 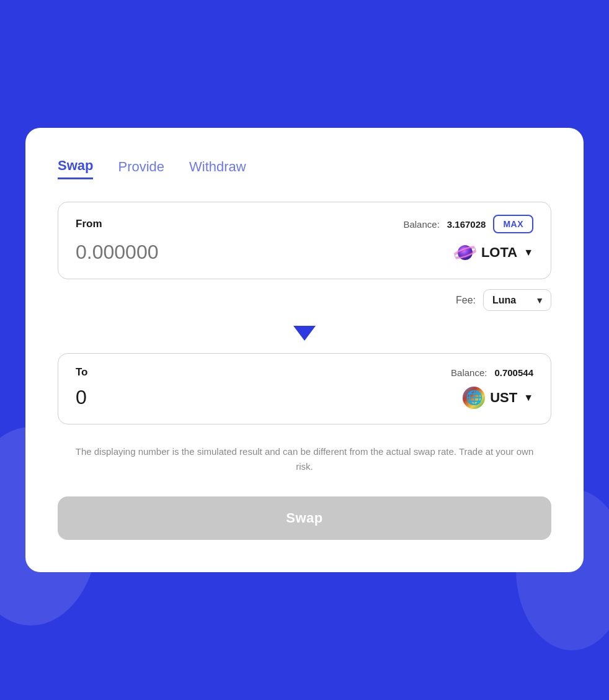 What do you see at coordinates (528, 253) in the screenshot?
I see `from-token-chevron: ▼` at bounding box center [528, 253].